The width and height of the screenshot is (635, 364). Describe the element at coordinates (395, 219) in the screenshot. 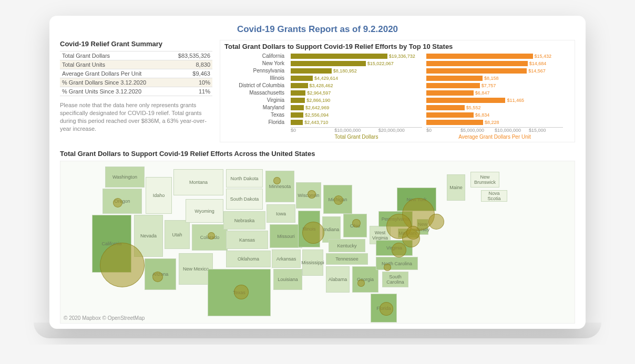

I see `map-state-pa: Pennsylvania` at that location.